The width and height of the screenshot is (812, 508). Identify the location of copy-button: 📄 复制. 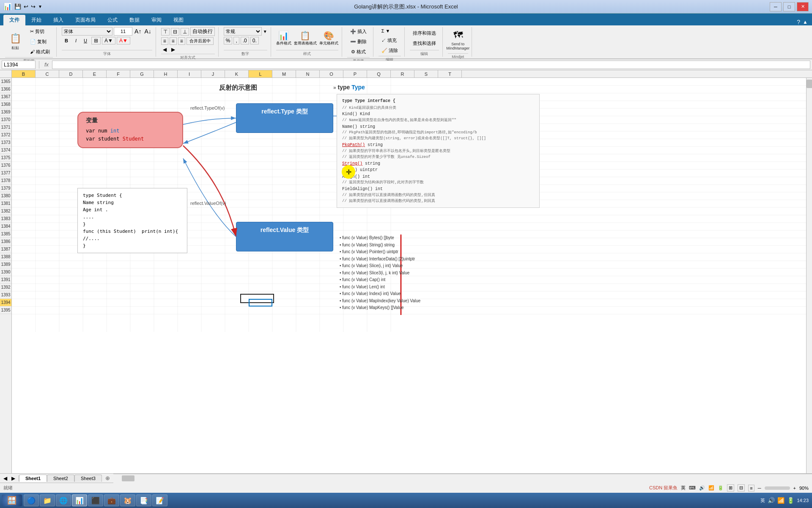
(40, 41).